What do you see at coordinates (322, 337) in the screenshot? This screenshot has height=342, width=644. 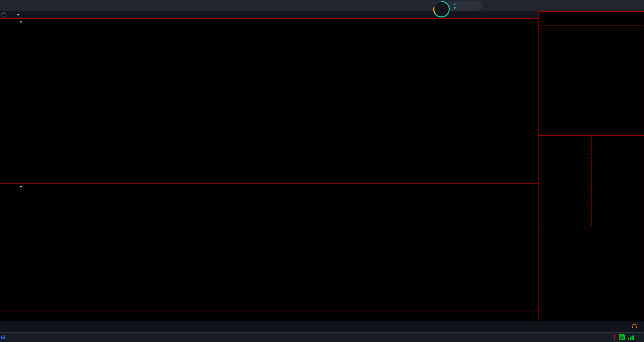 I see `status-bar` at bounding box center [322, 337].